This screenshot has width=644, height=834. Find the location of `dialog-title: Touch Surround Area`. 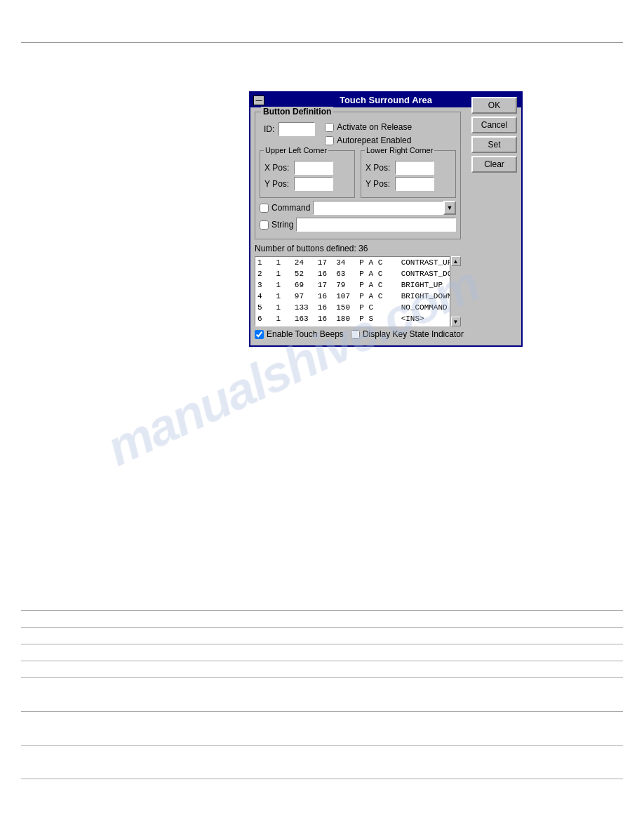

dialog-title: Touch Surround Area is located at coordinates (386, 100).